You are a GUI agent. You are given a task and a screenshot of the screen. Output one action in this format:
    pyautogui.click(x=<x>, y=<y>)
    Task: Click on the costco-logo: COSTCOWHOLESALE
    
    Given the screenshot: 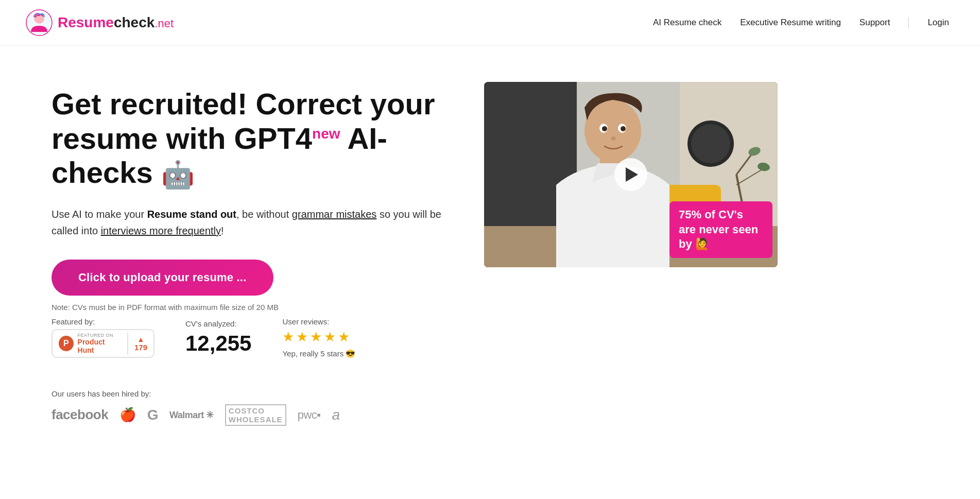 What is the action you would take?
    pyautogui.click(x=255, y=415)
    